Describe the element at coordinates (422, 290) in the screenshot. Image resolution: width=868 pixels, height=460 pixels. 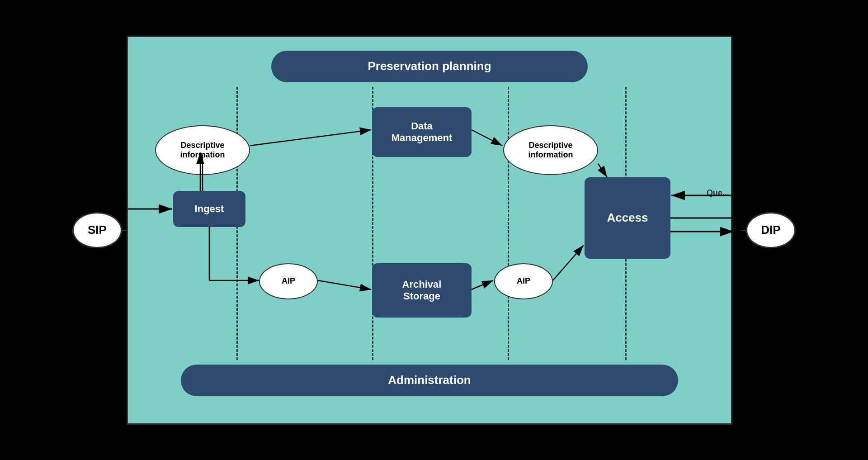
I see `archival-storage-label: ArchivalStorage` at that location.